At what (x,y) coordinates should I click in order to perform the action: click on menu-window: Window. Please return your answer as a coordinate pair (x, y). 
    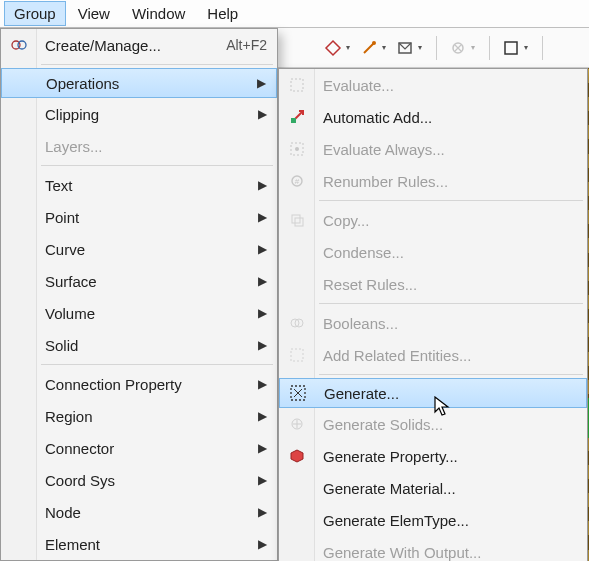
    Looking at the image, I should click on (158, 14).